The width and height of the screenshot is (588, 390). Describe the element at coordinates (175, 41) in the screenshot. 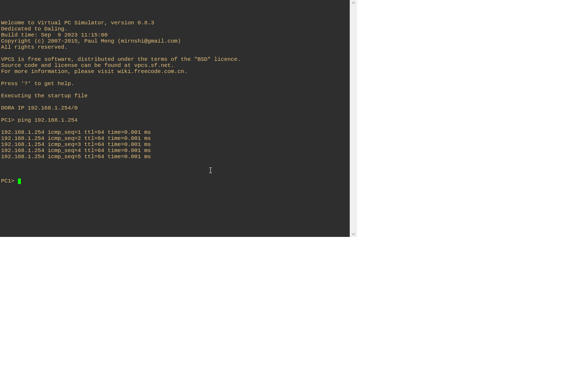

I see `terminal-line: Copyright (c) 2007-2015, Paul Meng (mirn…` at that location.